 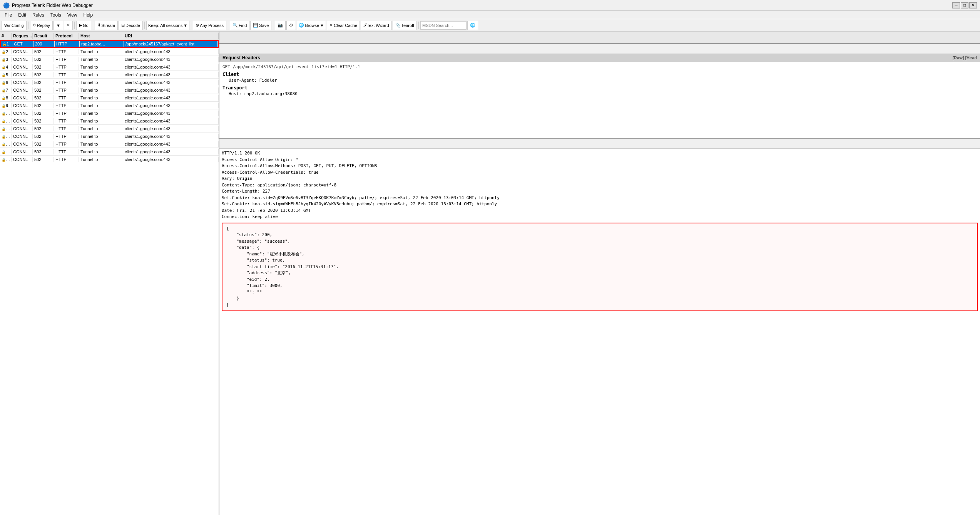 What do you see at coordinates (490, 5) in the screenshot?
I see `titlebar: 🔵 Progress Telerik Fiddler Web Debugger …` at bounding box center [490, 5].